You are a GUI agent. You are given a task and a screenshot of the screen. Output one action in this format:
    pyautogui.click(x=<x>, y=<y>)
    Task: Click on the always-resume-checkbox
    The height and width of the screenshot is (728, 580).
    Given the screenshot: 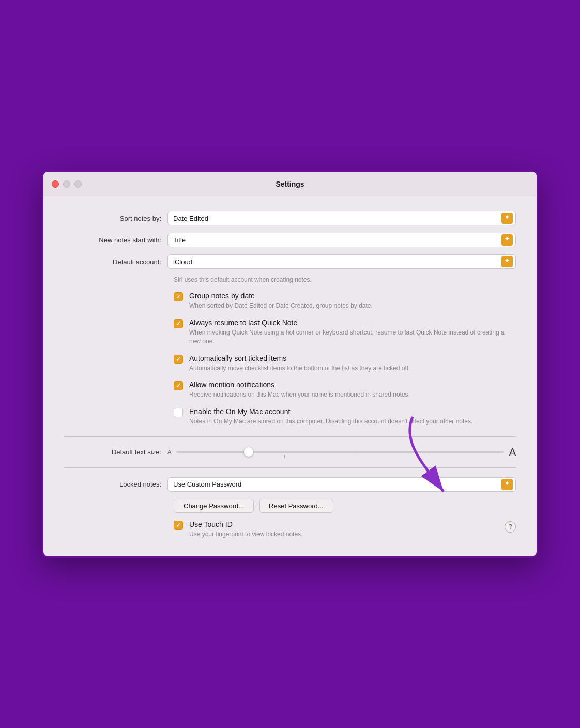 What is the action you would take?
    pyautogui.click(x=178, y=324)
    